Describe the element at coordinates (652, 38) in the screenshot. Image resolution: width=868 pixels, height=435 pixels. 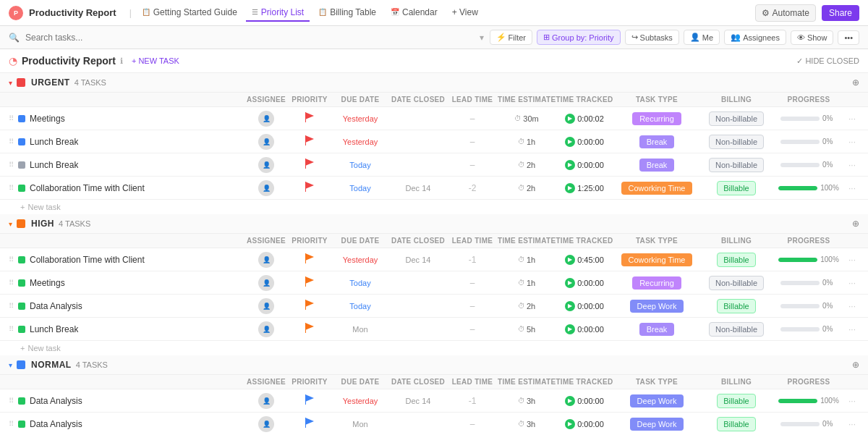
I see `subtasks-button: ↪ Subtasks` at that location.